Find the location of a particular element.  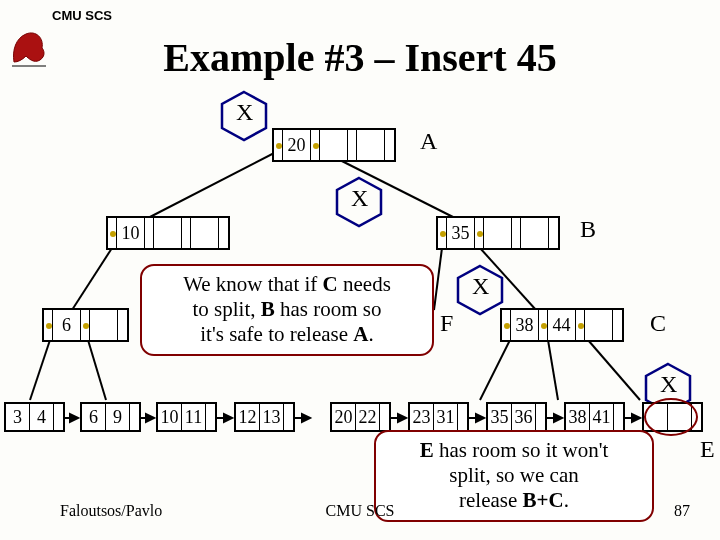

marker-c: C is located at coordinates (658, 324).